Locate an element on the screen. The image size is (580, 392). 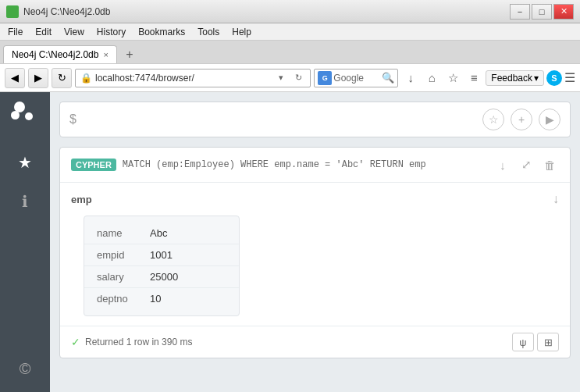
result-label: emp ↓ is located at coordinates (315, 199).